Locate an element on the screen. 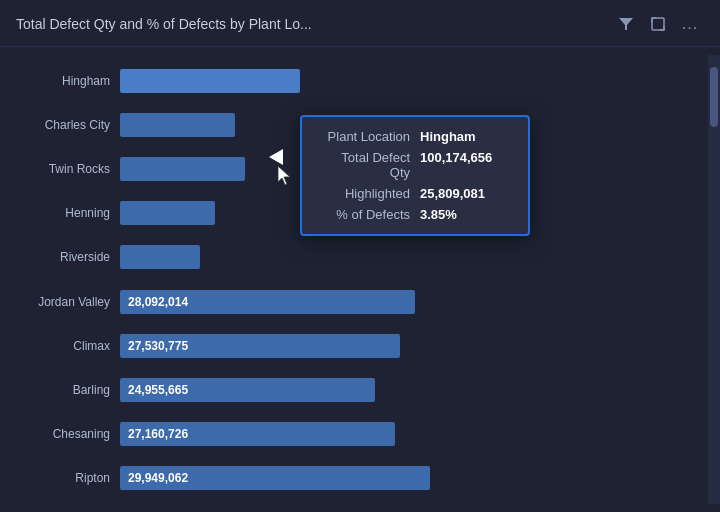  bar-row-hingham is located at coordinates (414, 81).